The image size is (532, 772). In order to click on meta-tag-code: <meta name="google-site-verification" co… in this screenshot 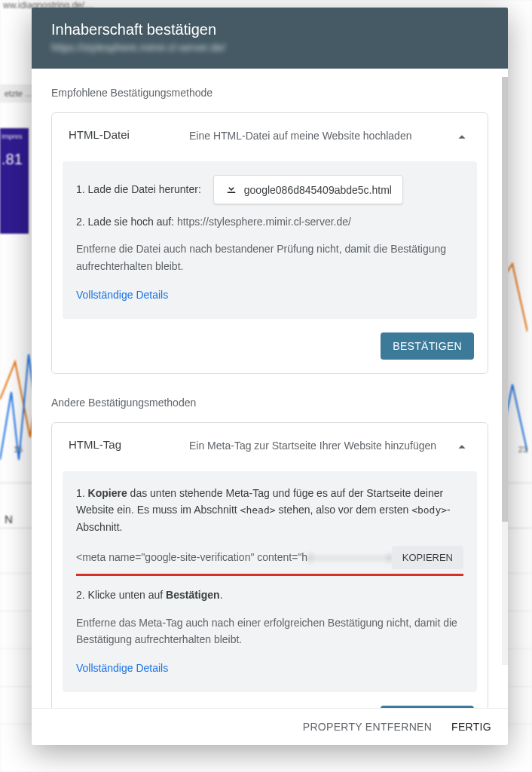, I will do `click(234, 557)`.